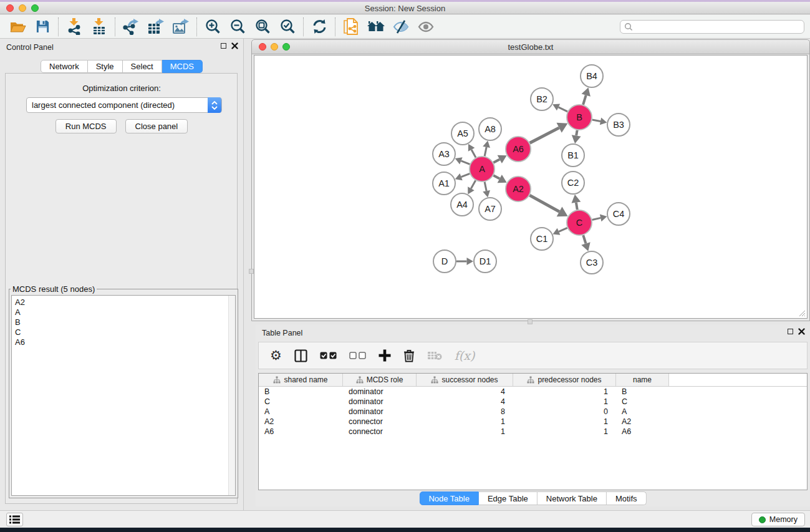  Describe the element at coordinates (592, 263) in the screenshot. I see `graph-node-C3: C3` at that location.